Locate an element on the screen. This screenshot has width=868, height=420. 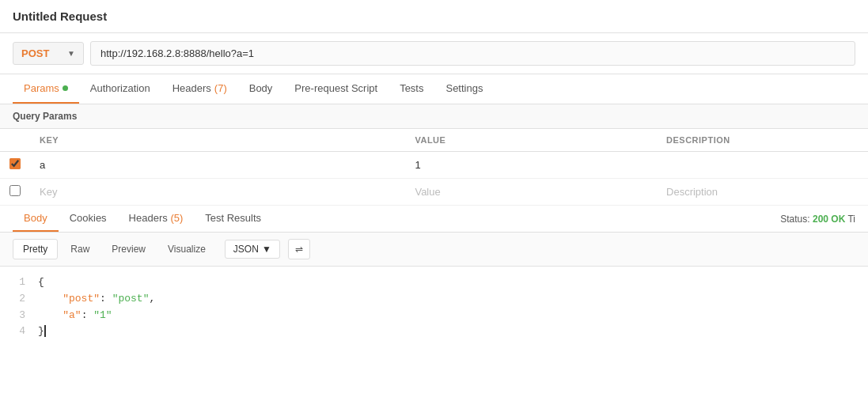
row-checkbox-cell is located at coordinates (15, 165).